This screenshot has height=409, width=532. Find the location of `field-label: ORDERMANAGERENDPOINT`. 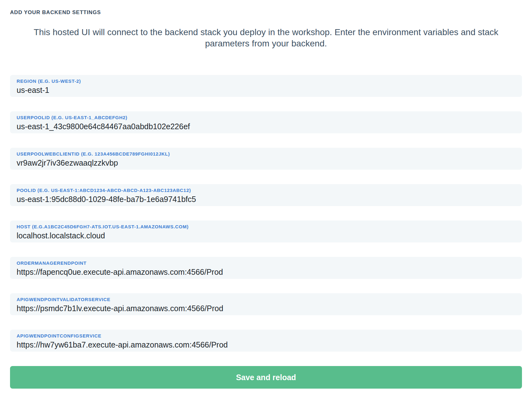

field-label: ORDERMANAGERENDPOINT is located at coordinates (266, 263).